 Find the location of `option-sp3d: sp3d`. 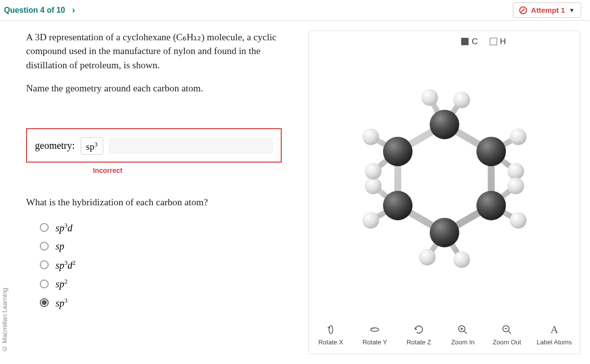

option-sp3d: sp3d is located at coordinates (169, 228).